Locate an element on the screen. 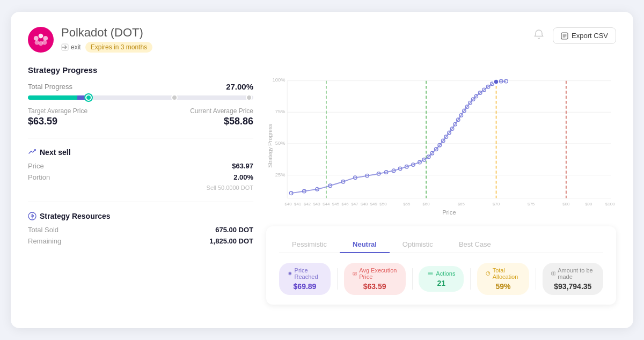 The height and width of the screenshot is (340, 644). strategy-progress-title: Strategy Progress is located at coordinates (141, 70).